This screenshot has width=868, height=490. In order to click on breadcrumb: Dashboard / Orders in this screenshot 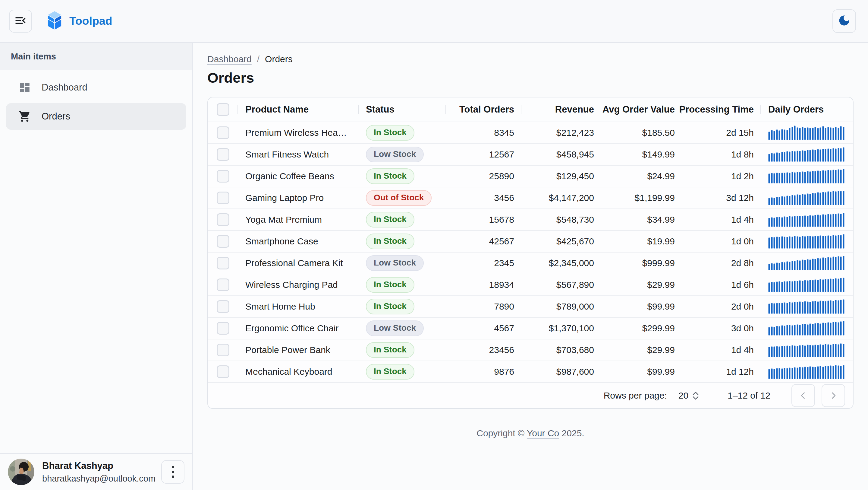, I will do `click(530, 59)`.